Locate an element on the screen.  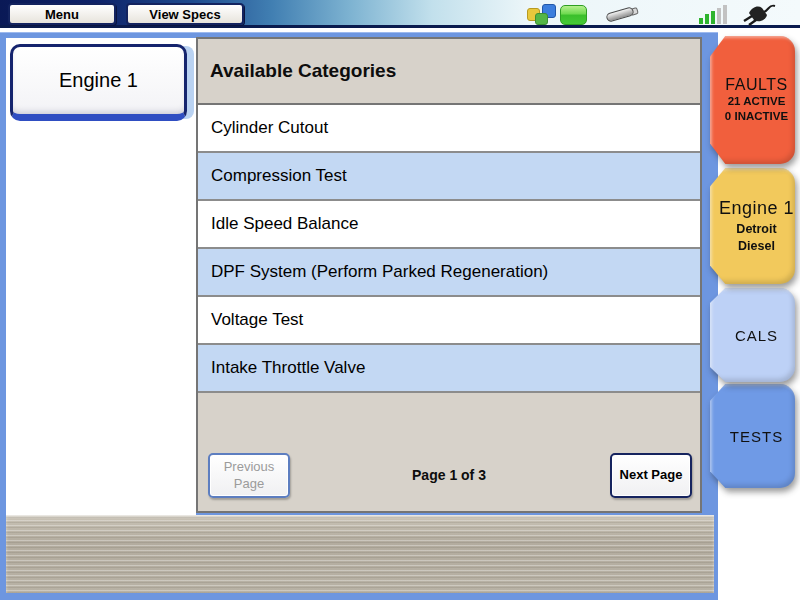
category-row-dpf-system: DPF System (Perform Parked Regeneration) is located at coordinates (449, 273).